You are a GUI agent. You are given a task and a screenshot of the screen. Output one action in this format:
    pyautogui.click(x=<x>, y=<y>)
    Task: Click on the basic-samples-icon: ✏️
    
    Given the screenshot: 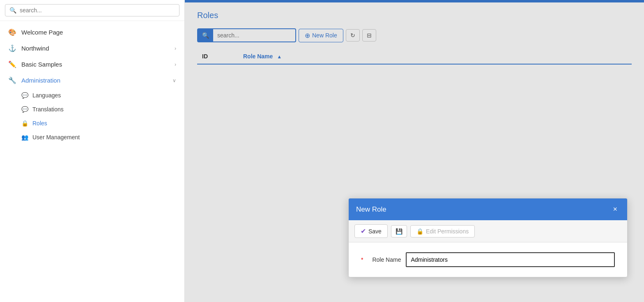 What is the action you would take?
    pyautogui.click(x=12, y=64)
    